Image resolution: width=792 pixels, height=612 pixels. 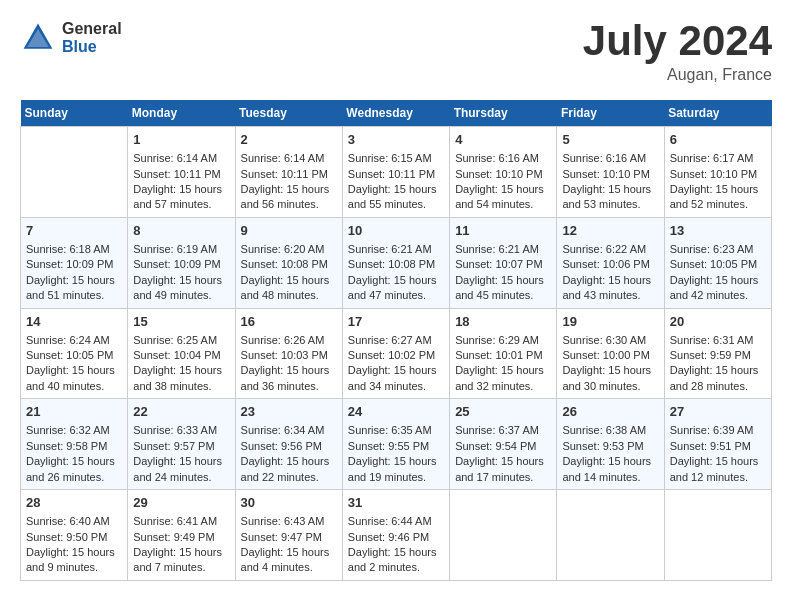 I want to click on day-info: Sunset: 9:54 PM, so click(x=503, y=446).